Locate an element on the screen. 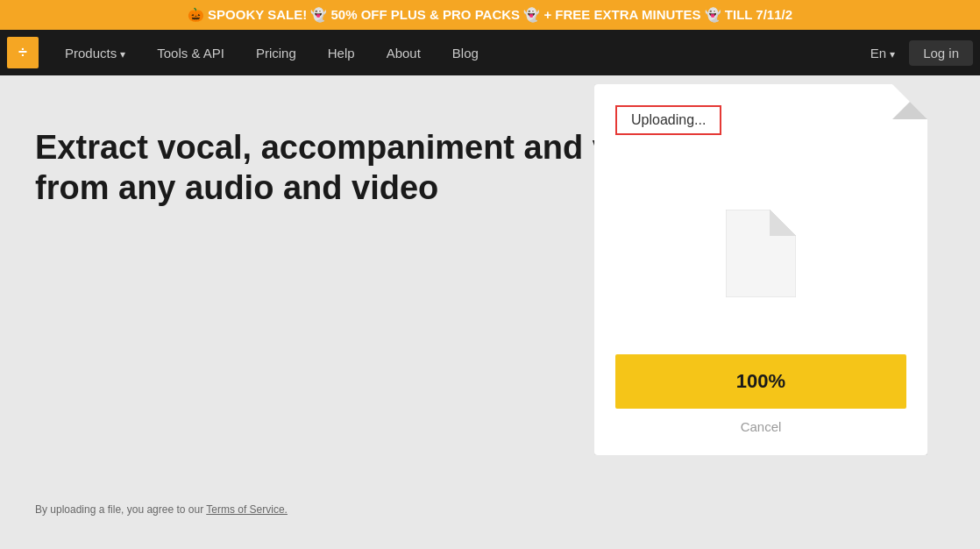  progress-button: 100% is located at coordinates (761, 381).